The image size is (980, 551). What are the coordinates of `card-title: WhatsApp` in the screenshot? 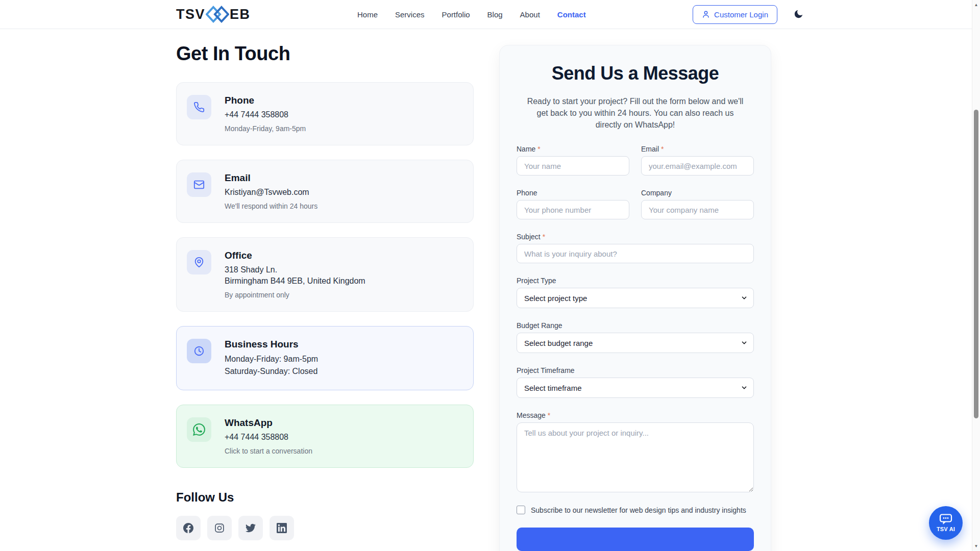 It's located at (268, 423).